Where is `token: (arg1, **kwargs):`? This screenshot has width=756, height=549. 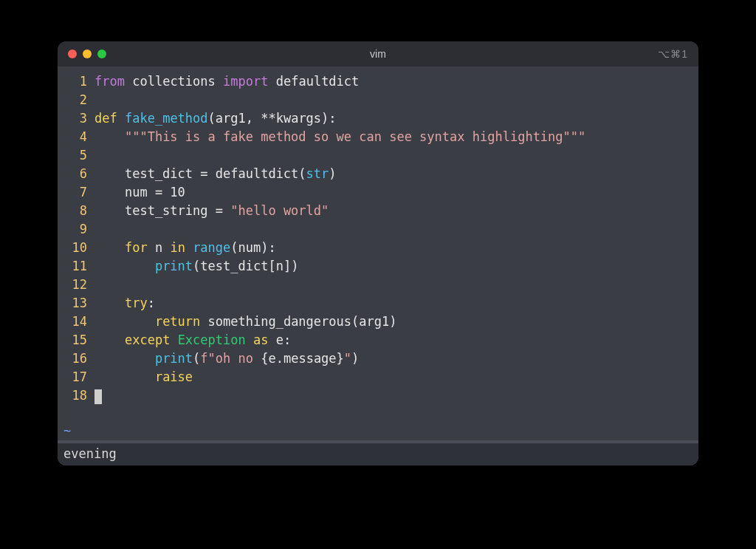
token: (arg1, **kwargs): is located at coordinates (272, 118).